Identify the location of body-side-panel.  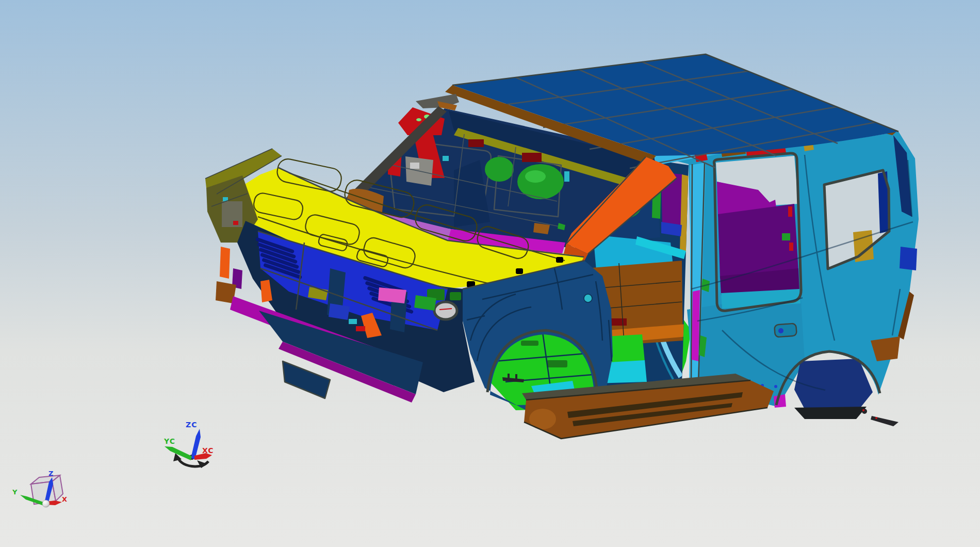
(786, 270).